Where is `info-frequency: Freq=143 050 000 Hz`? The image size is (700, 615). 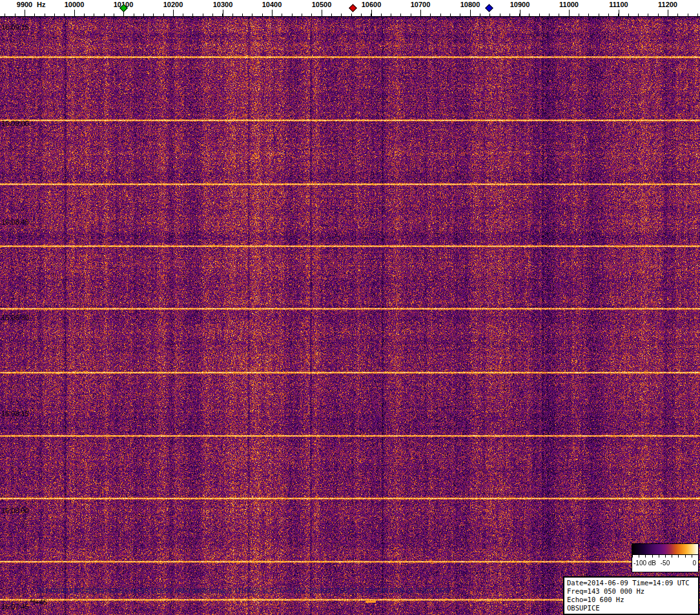 info-frequency: Freq=143 050 000 Hz is located at coordinates (632, 591).